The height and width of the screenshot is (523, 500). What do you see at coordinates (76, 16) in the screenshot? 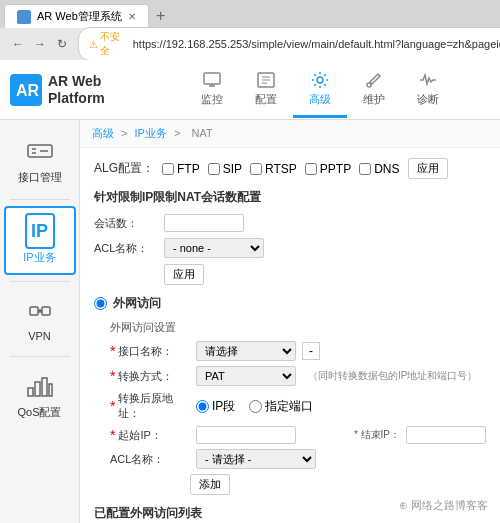
I see `active-tab: AR Web管理系统 ✕` at bounding box center [76, 16].